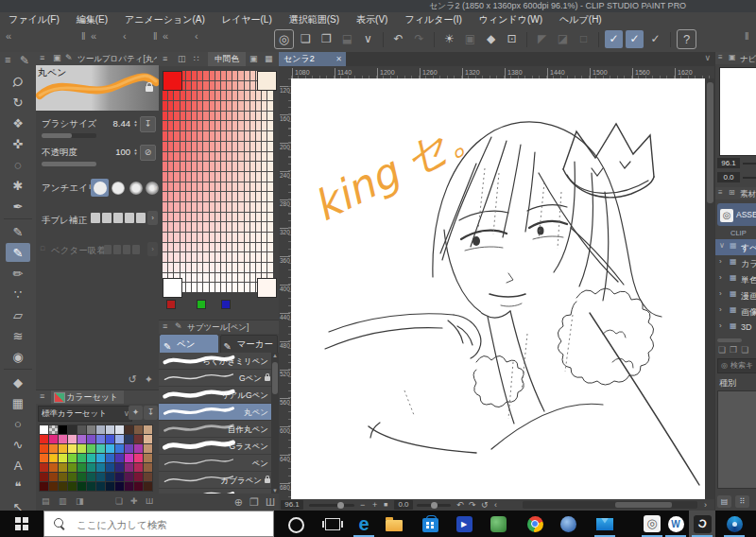  What do you see at coordinates (164, 326) in the screenshot?
I see `panel-menu-icon: ≡` at bounding box center [164, 326].